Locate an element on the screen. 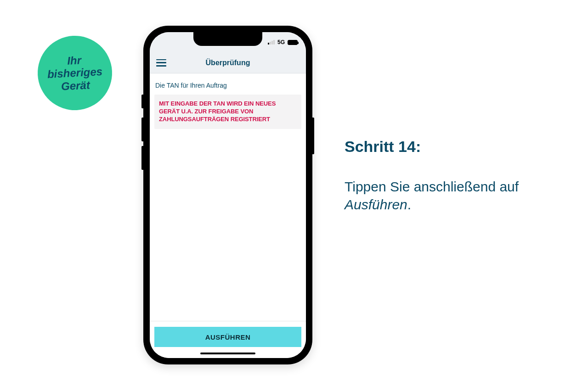 The image size is (588, 392). phone-notch is located at coordinates (228, 39).